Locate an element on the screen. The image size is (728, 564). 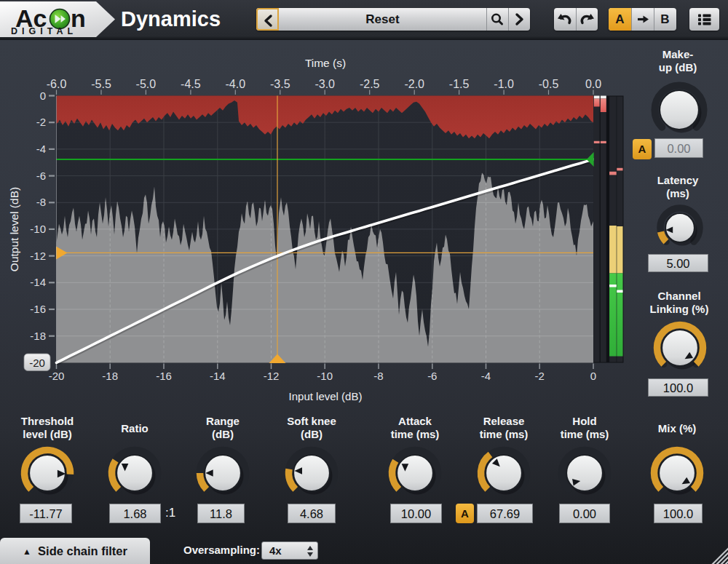
svg-text: -4.0 is located at coordinates (236, 84).